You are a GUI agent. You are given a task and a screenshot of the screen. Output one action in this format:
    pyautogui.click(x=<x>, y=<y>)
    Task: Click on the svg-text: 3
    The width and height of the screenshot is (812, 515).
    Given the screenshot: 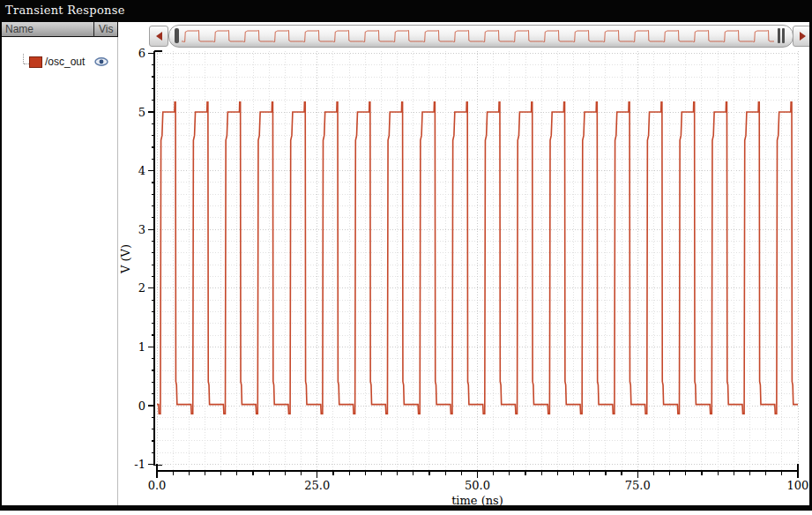 What is the action you would take?
    pyautogui.click(x=142, y=229)
    